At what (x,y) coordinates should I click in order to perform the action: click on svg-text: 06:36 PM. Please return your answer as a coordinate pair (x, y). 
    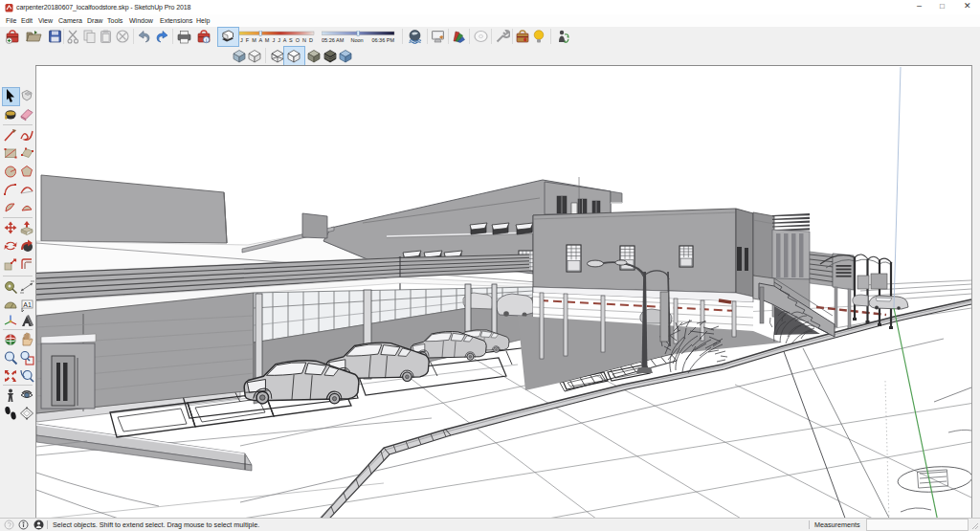
    Looking at the image, I should click on (383, 40).